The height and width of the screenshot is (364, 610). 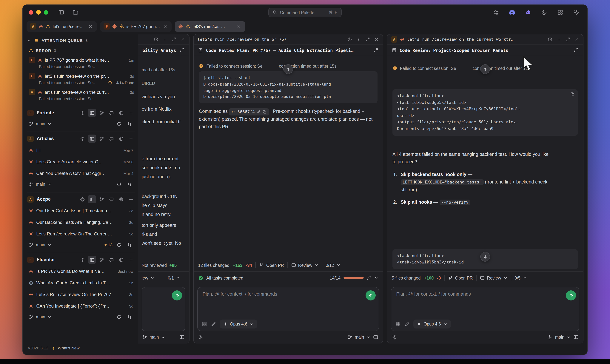 What do you see at coordinates (81, 294) in the screenshot?
I see `session-item: LetS's Ruin /ce:review On The Pr 767 3d` at bounding box center [81, 294].